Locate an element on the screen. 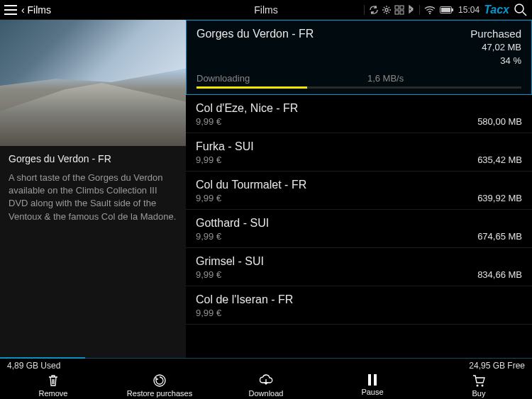 The image size is (532, 399). grid-icon is located at coordinates (399, 10).